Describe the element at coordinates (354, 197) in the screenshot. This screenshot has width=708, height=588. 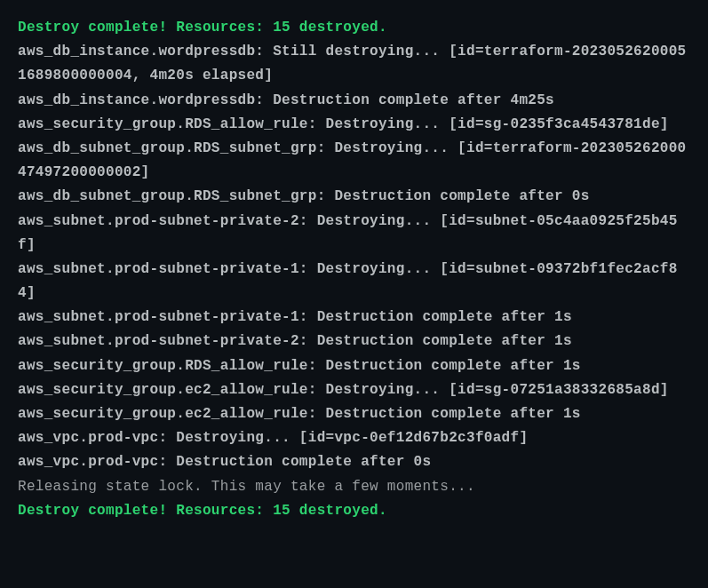
I see `terminal-line-subnet-grp-complete: aws_db_subnet_group.RDS_subnet_grp: Dest…` at that location.